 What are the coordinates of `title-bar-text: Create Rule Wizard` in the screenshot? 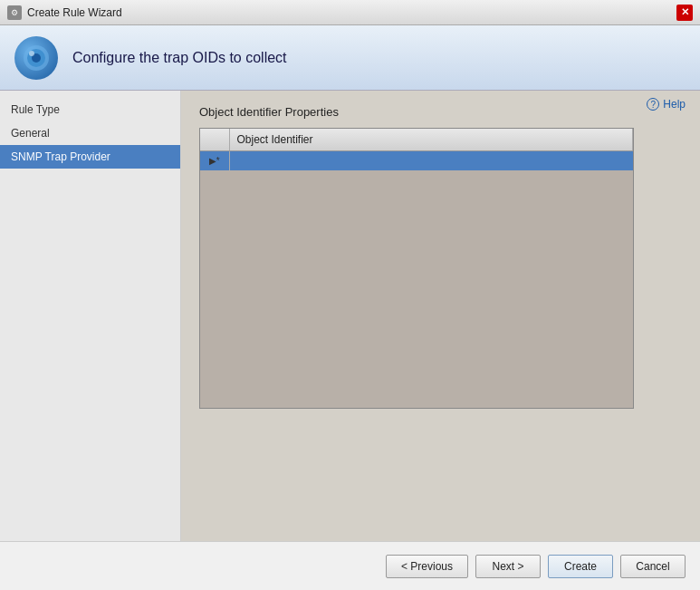 It's located at (74, 13).